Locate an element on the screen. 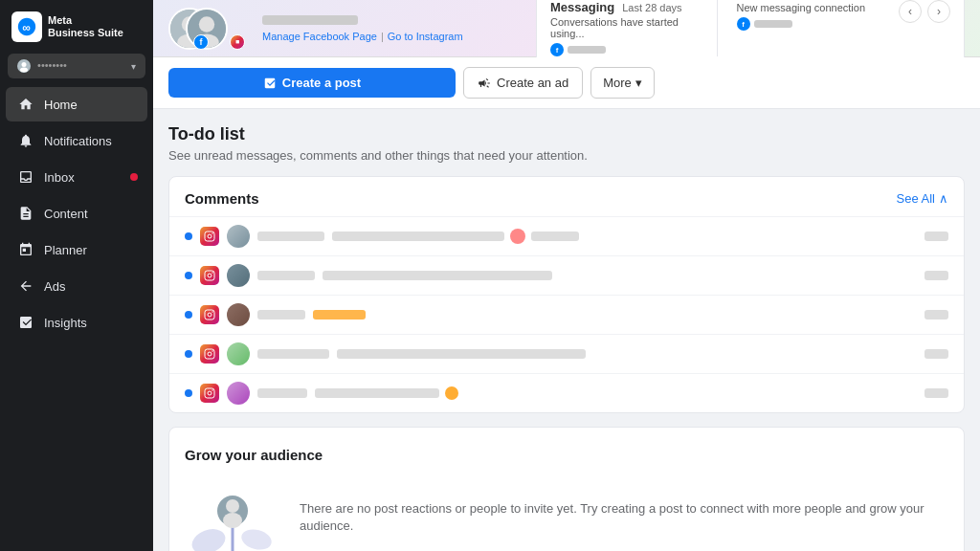 Image resolution: width=980 pixels, height=551 pixels. action-bar: Create a post Create an ad More ▾ is located at coordinates (567, 83).